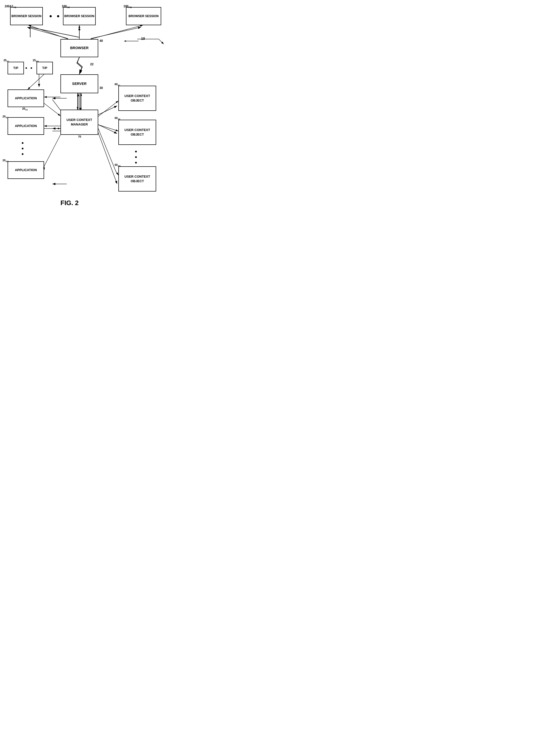 This screenshot has width=538, height=756. I want to click on server-label: SERVER, so click(79, 84).